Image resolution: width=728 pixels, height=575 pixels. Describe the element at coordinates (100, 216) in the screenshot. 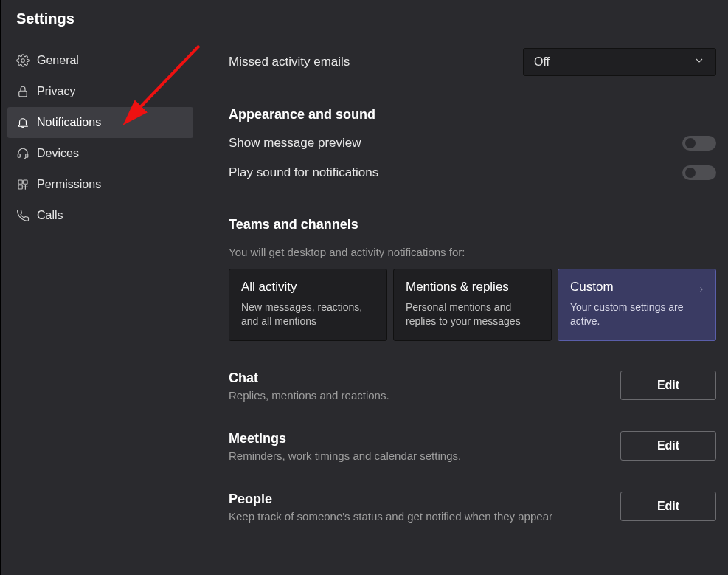

I see `sidebar-item-calls: Calls` at that location.